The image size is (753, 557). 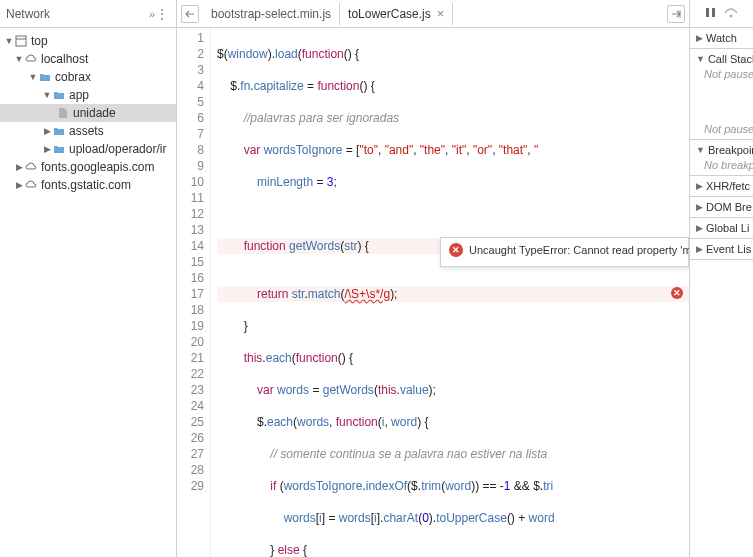 What do you see at coordinates (710, 14) in the screenshot?
I see `pause-icon` at bounding box center [710, 14].